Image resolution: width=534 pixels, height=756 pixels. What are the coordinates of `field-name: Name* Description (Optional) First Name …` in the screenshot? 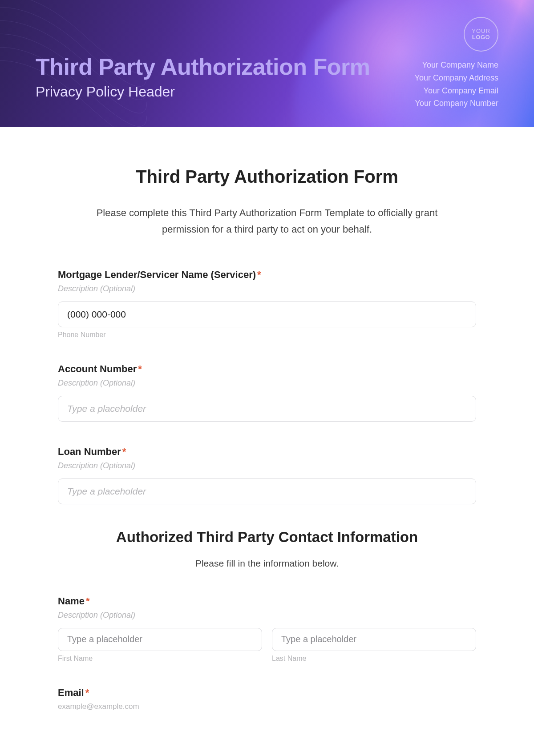 It's located at (267, 629).